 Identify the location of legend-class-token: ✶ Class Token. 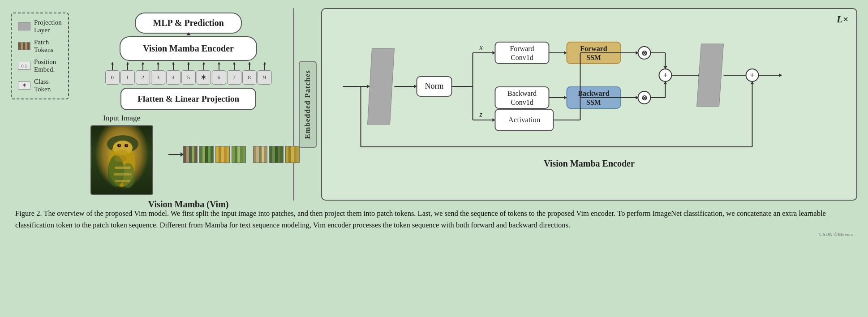
(40, 86).